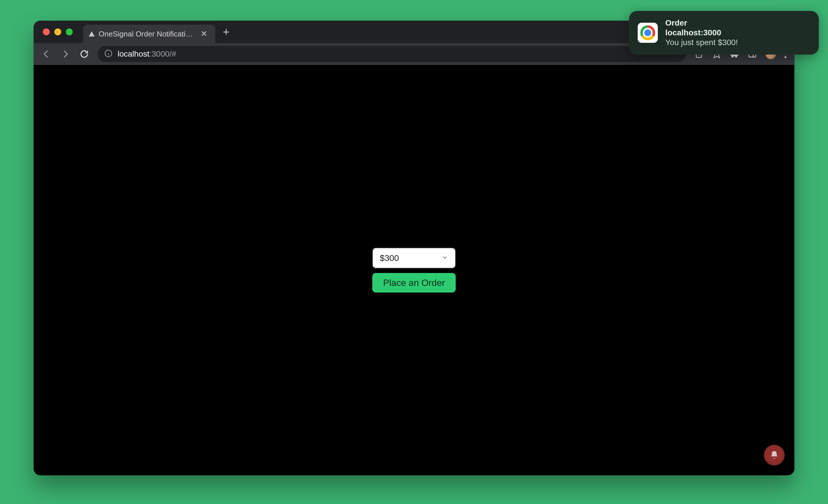 The height and width of the screenshot is (504, 828). Describe the element at coordinates (58, 32) in the screenshot. I see `window-minimize-button` at that location.